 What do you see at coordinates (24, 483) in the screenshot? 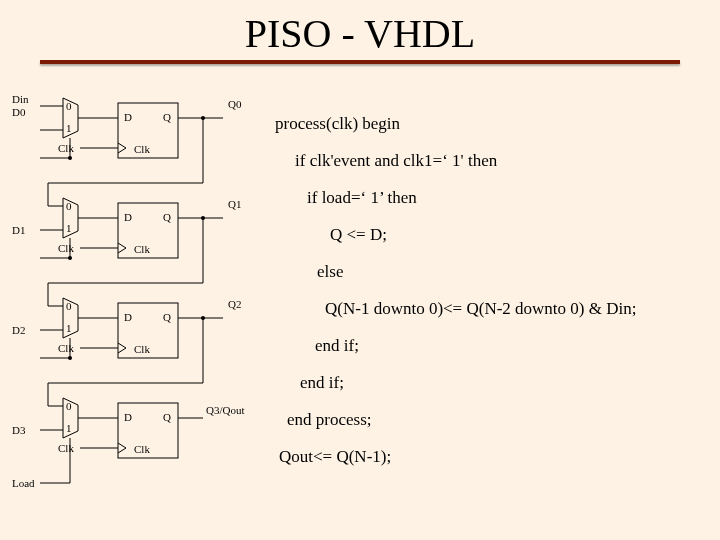
I see `load-label: Load` at bounding box center [24, 483].